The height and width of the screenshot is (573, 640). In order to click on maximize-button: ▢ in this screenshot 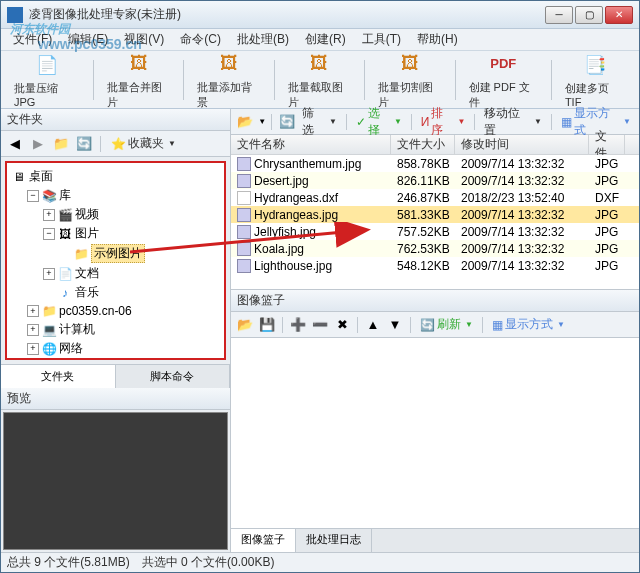, I will do `click(589, 15)`.